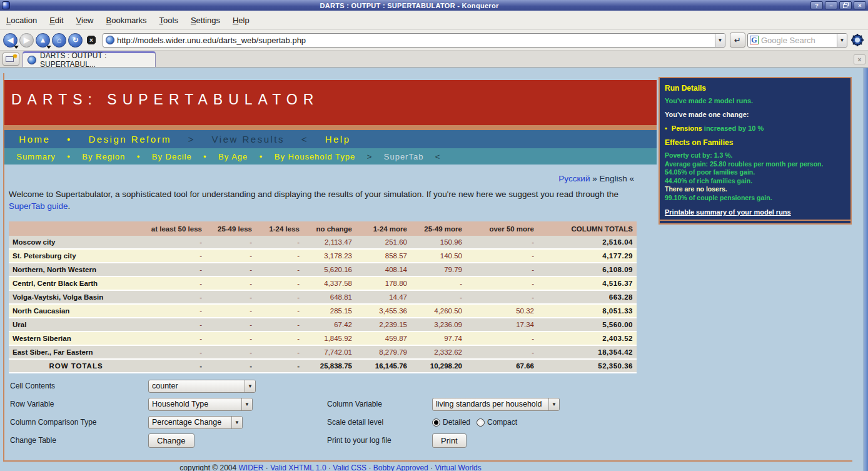 The width and height of the screenshot is (868, 471). I want to click on footer-link-virtual-worlds: Virtual Worlds, so click(458, 467).